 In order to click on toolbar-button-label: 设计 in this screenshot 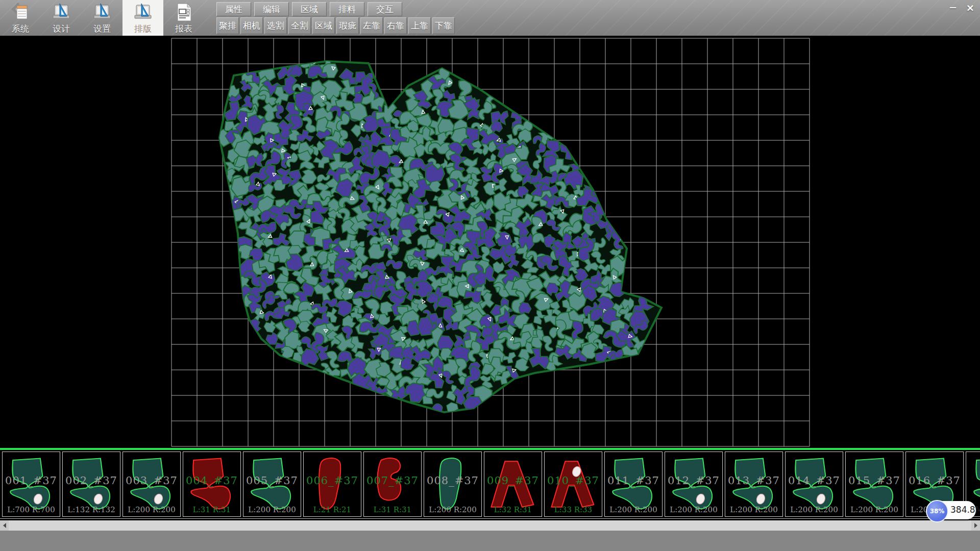, I will do `click(61, 29)`.